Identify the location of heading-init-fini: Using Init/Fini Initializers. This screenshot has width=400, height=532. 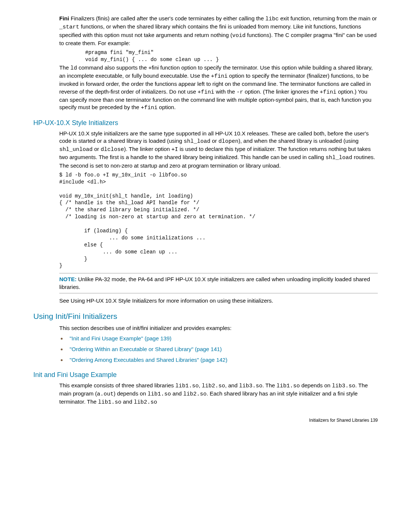
(206, 316).